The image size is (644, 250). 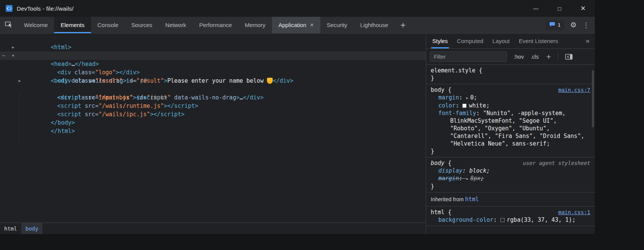 I want to click on maximize-button: □, so click(x=559, y=8).